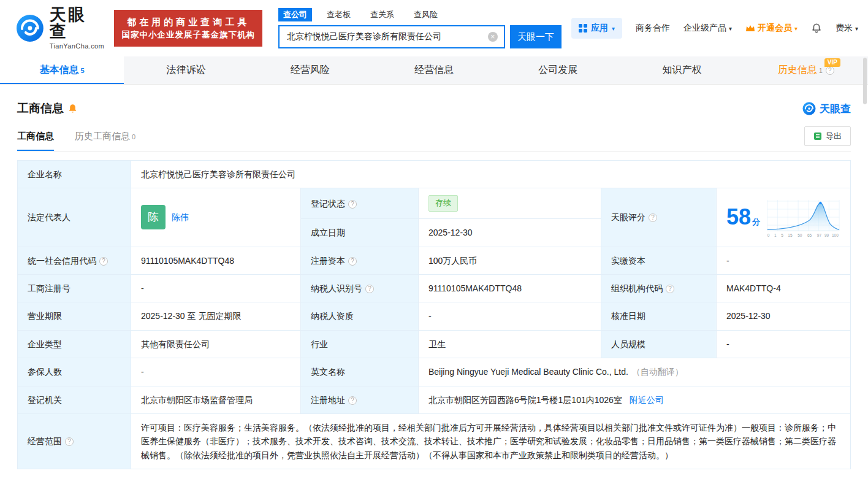 This screenshot has width=868, height=484. Describe the element at coordinates (425, 15) in the screenshot. I see `search-tab-risk: 查风险` at that location.